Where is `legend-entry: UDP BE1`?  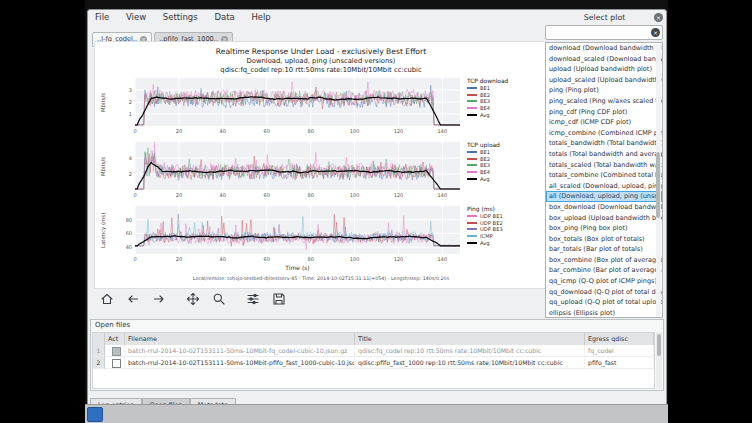
legend-entry: UDP BE1 is located at coordinates (506, 216).